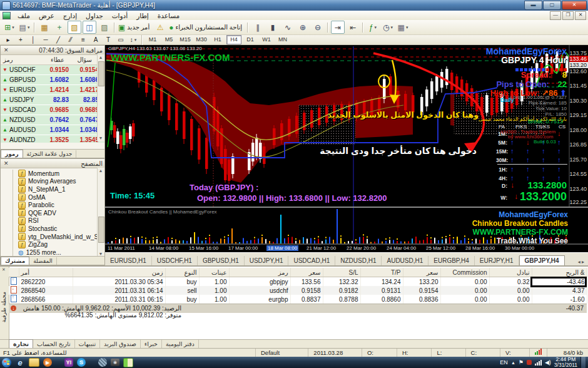 This screenshot has height=368, width=588. Describe the element at coordinates (88, 344) in the screenshot. I see `terminal-tab: تنبيهات` at that location.